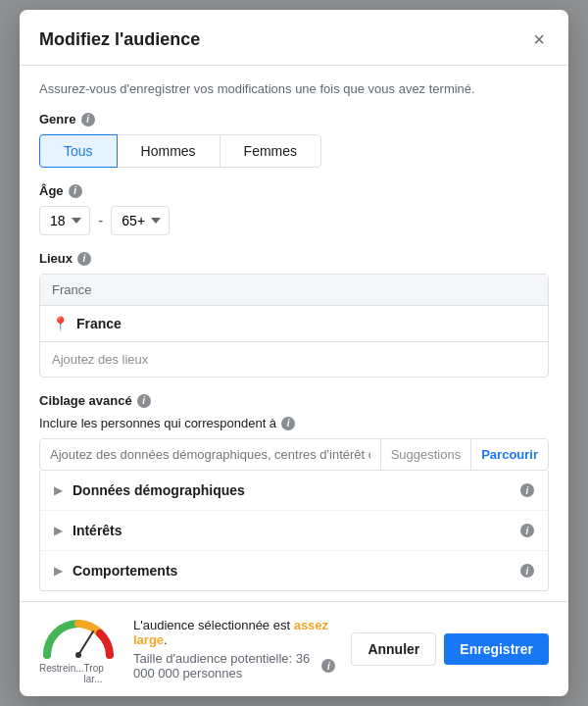  Describe the element at coordinates (294, 490) in the screenshot. I see `targeting-row-demo: ▶ Données démographiques i` at that location.